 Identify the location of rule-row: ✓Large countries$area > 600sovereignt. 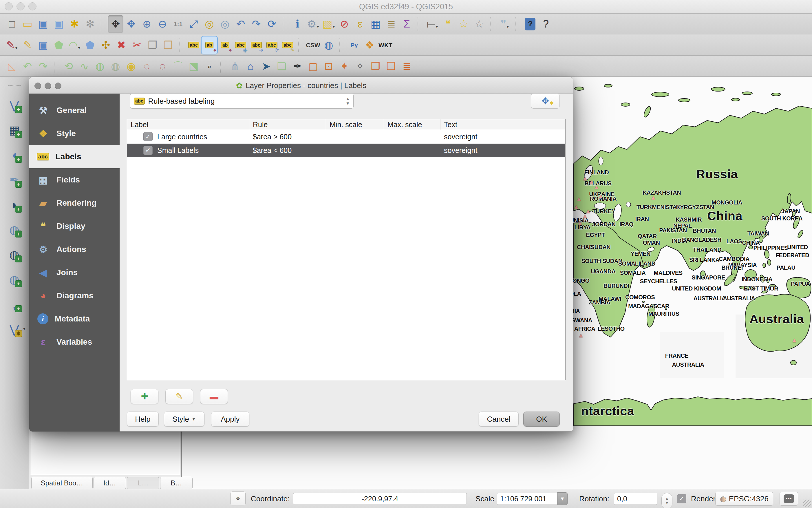
(346, 137).